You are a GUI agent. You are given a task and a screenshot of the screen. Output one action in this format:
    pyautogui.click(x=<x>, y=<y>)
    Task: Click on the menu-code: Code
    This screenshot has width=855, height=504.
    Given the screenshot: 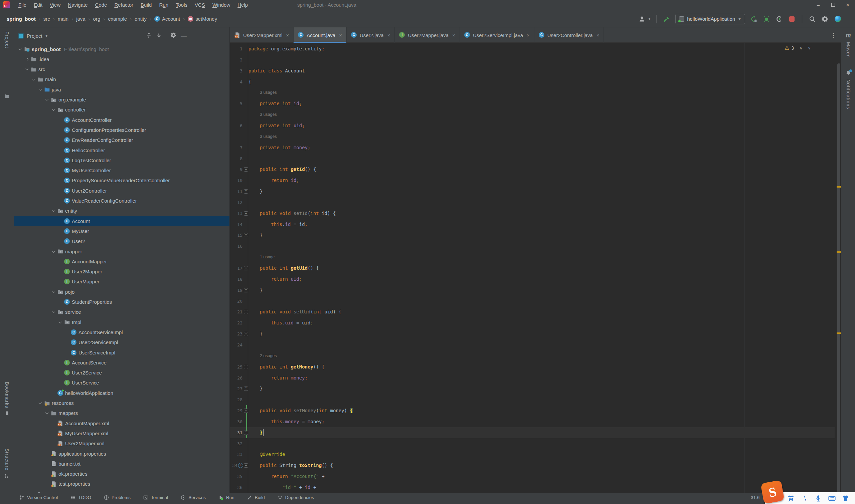 What is the action you would take?
    pyautogui.click(x=101, y=5)
    